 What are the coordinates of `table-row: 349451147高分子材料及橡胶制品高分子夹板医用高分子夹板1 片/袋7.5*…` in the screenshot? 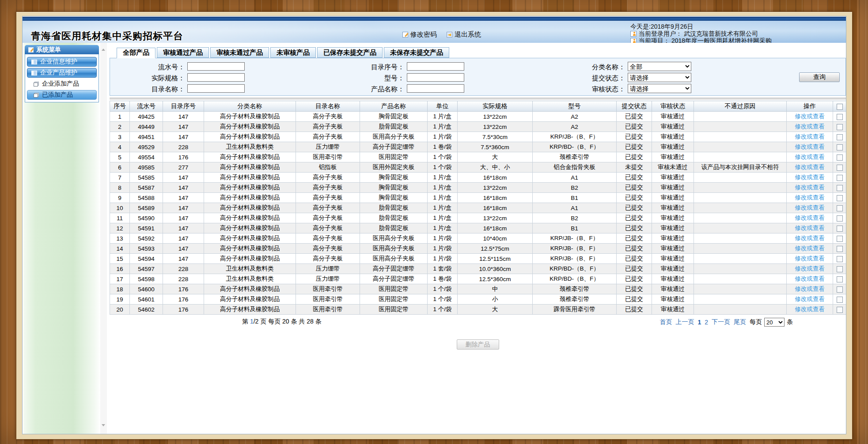 It's located at (478, 137).